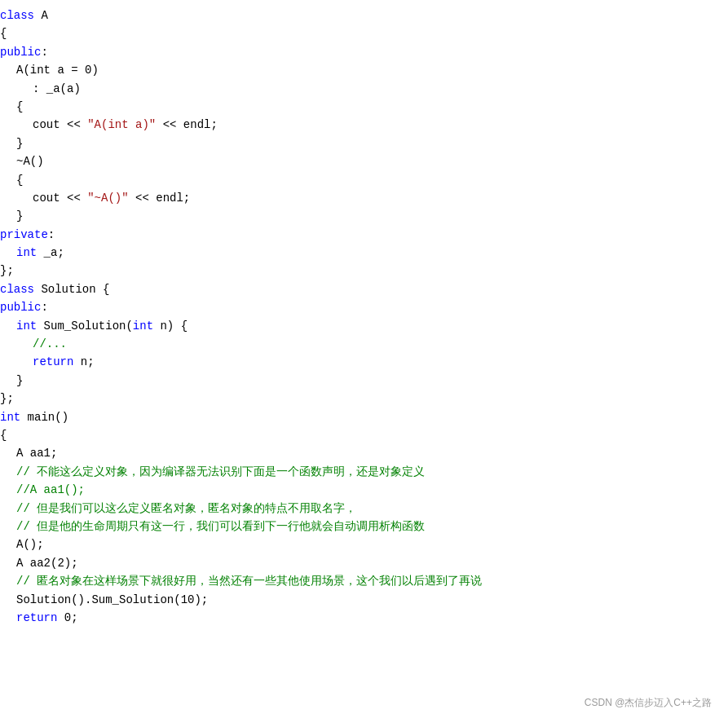 The height and width of the screenshot is (727, 728). I want to click on code-line: int main(), so click(364, 417).